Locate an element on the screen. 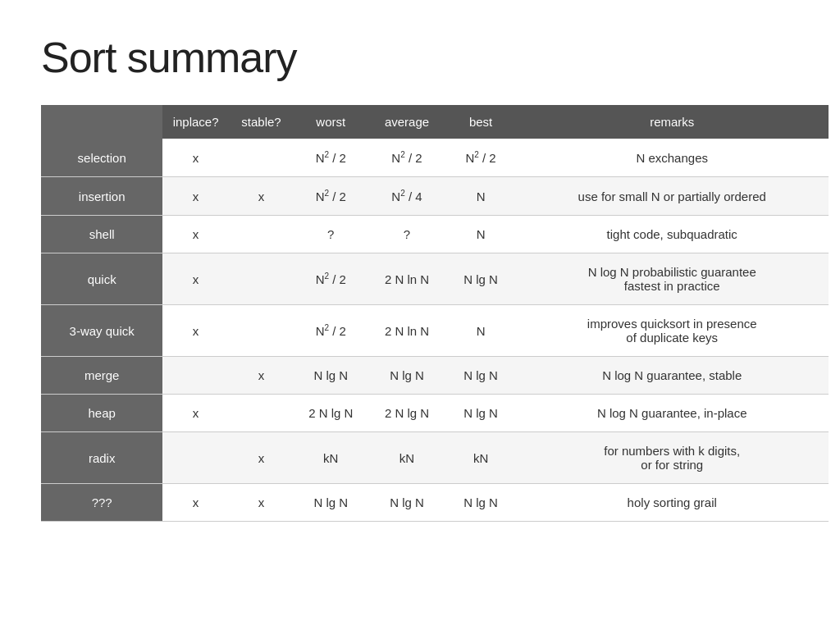  cell-best: kN is located at coordinates (481, 458).